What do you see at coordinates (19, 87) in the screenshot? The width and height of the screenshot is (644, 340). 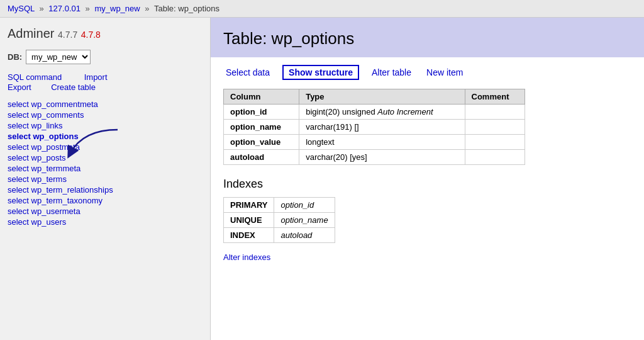 I see `export-link: Export` at bounding box center [19, 87].